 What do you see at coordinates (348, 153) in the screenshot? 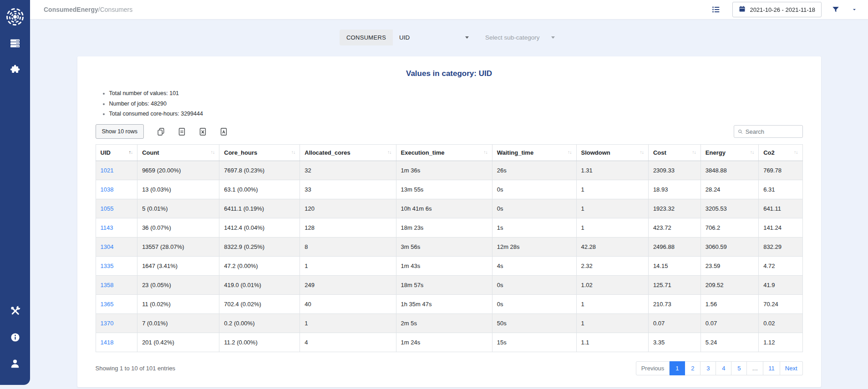
I see `column-header-allocated-cores: Allocated_cores↑↓` at bounding box center [348, 153].